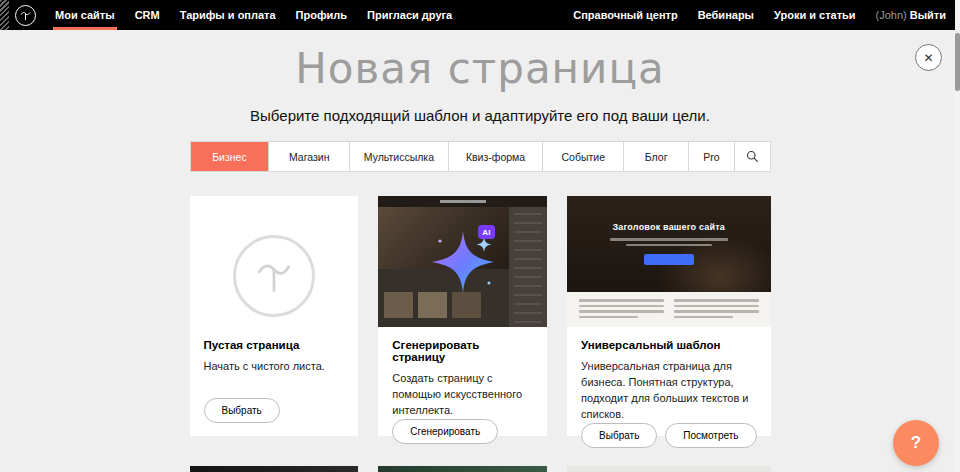 Image resolution: width=960 pixels, height=472 pixels. What do you see at coordinates (399, 157) in the screenshot?
I see `tab-label: Мультиссылка` at bounding box center [399, 157].